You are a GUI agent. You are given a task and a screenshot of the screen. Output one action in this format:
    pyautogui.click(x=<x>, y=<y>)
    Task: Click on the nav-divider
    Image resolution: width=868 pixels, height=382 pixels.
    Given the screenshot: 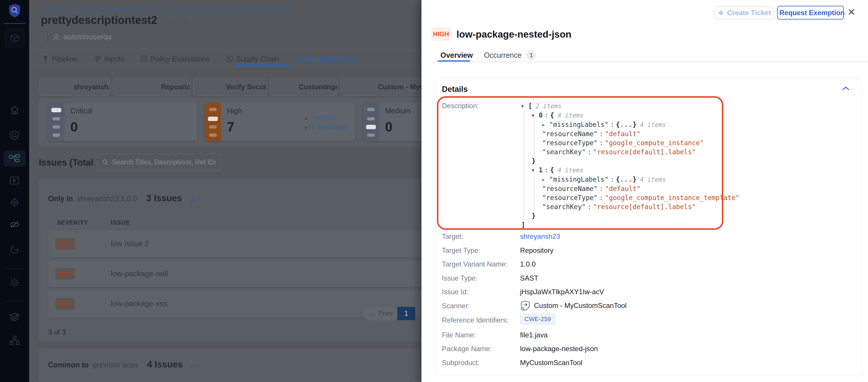 What is the action you would take?
    pyautogui.click(x=15, y=268)
    